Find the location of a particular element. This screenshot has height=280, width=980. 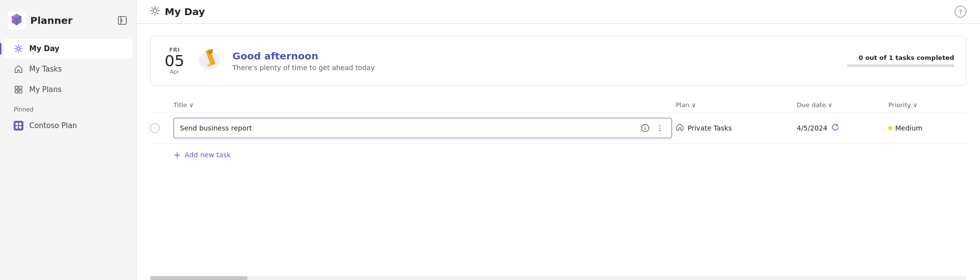

task-plan-name: Private Tasks is located at coordinates (710, 128).